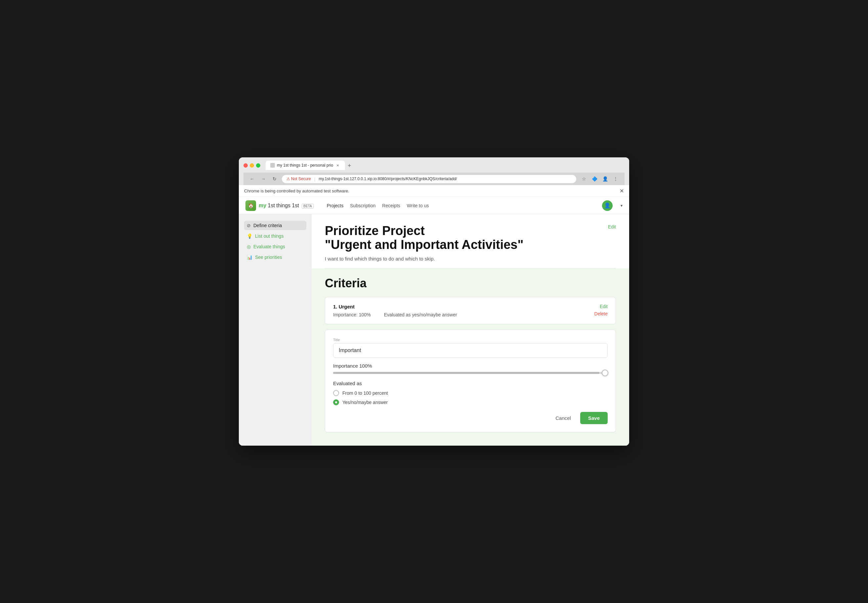  I want to click on criteria-number-label: 1., so click(336, 307).